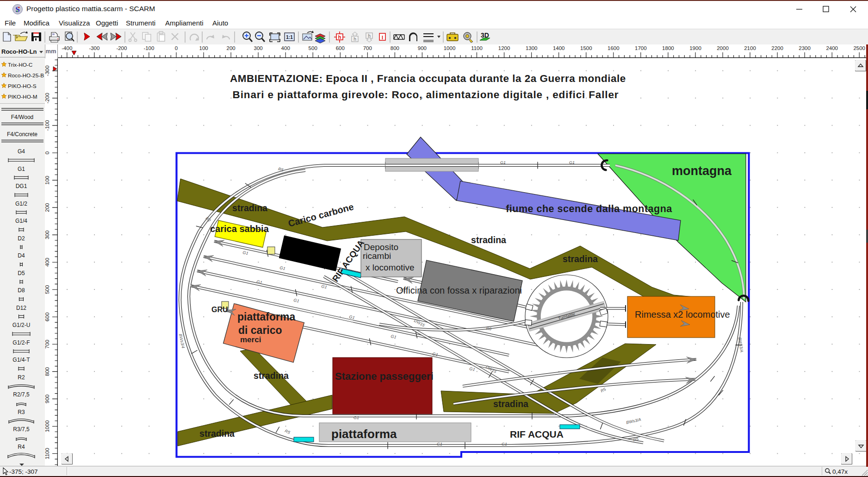 Image resolution: width=868 pixels, height=477 pixels. What do you see at coordinates (384, 376) in the screenshot?
I see `svg-text: Stazione passeggeri` at bounding box center [384, 376].